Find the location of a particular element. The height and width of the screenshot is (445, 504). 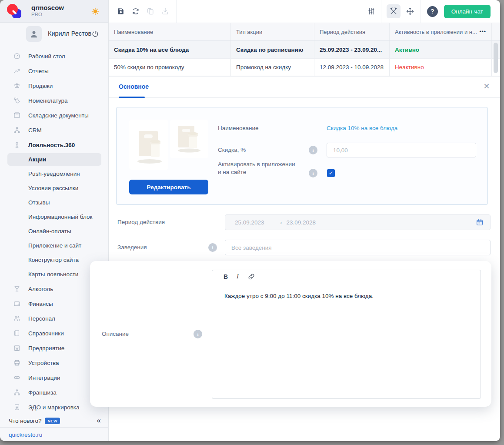

move-icon is located at coordinates (410, 11).